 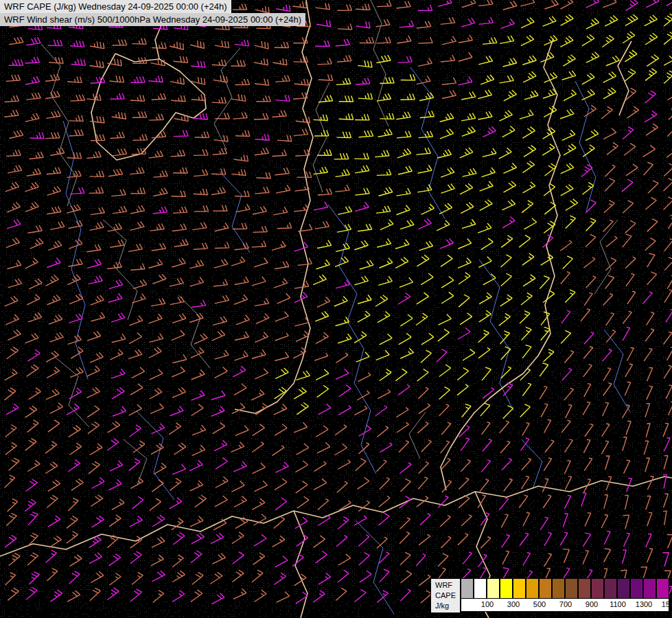 What do you see at coordinates (445, 606) in the screenshot?
I see `legend-unit: J/kg` at bounding box center [445, 606].